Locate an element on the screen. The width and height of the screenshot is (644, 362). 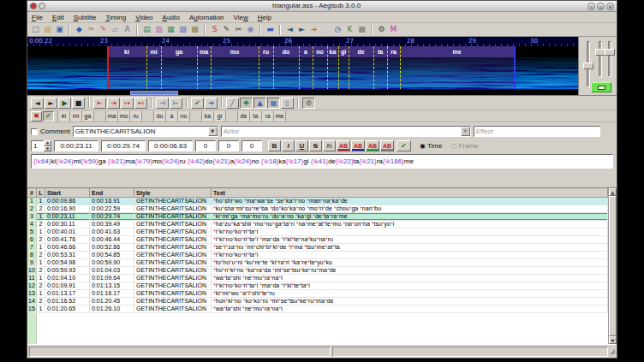
effect-field: Effect is located at coordinates (537, 132).